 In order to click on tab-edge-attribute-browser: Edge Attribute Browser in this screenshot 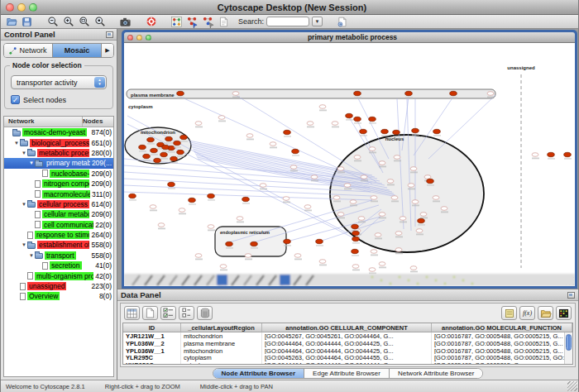, I will do `click(347, 374)`.